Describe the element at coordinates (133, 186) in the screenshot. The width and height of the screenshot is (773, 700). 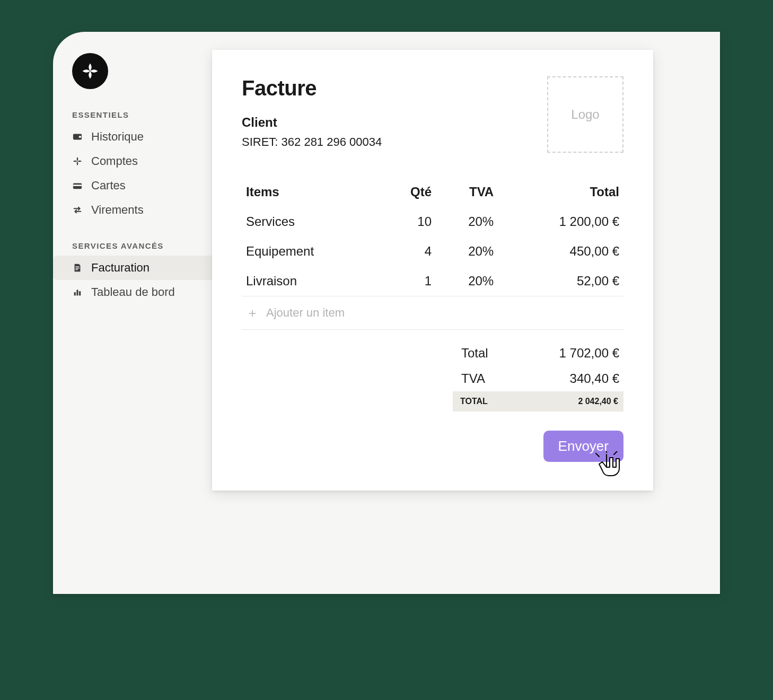
I see `sidebar-item-cartes: Cartes` at that location.